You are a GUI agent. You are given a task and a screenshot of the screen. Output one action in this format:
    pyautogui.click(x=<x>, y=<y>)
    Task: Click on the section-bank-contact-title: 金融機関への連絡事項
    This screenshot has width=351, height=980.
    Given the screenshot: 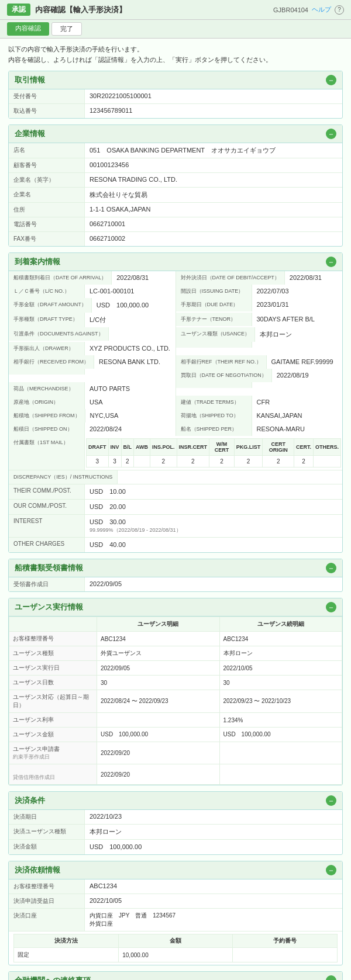 What is the action you would take?
    pyautogui.click(x=53, y=978)
    